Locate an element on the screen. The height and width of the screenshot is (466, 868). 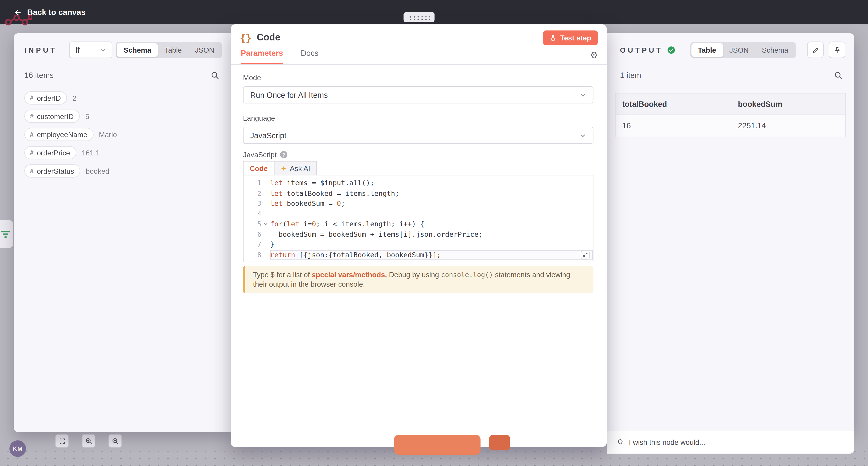
code-text: let bookedSum = 0; is located at coordinates (308, 204).